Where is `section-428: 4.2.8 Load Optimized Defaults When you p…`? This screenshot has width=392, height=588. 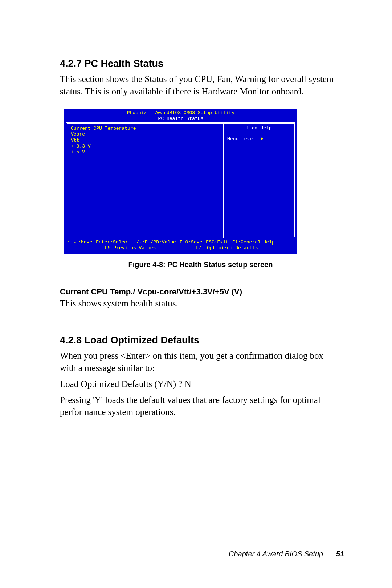 section-428: 4.2.8 Load Optimized Defaults When you p… is located at coordinates (200, 376).